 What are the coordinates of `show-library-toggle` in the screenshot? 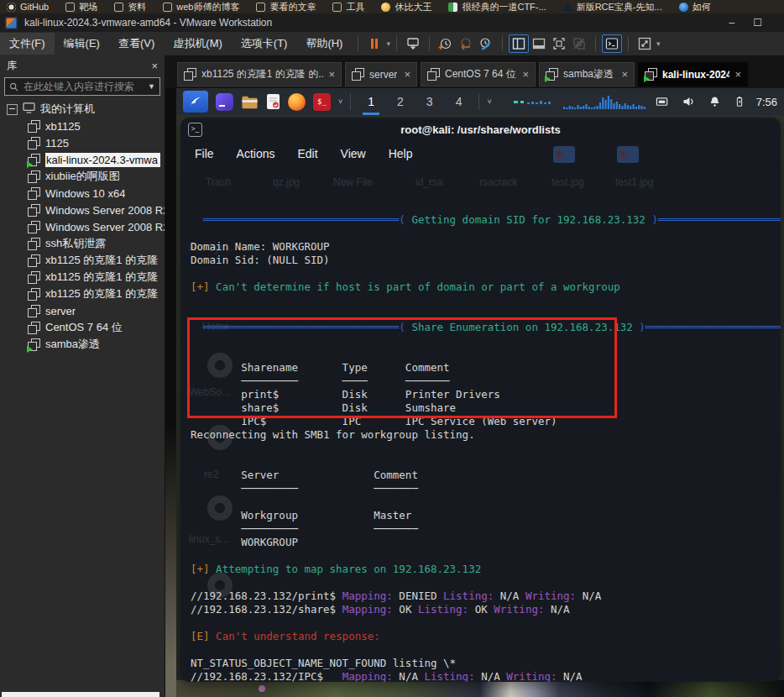 It's located at (519, 44).